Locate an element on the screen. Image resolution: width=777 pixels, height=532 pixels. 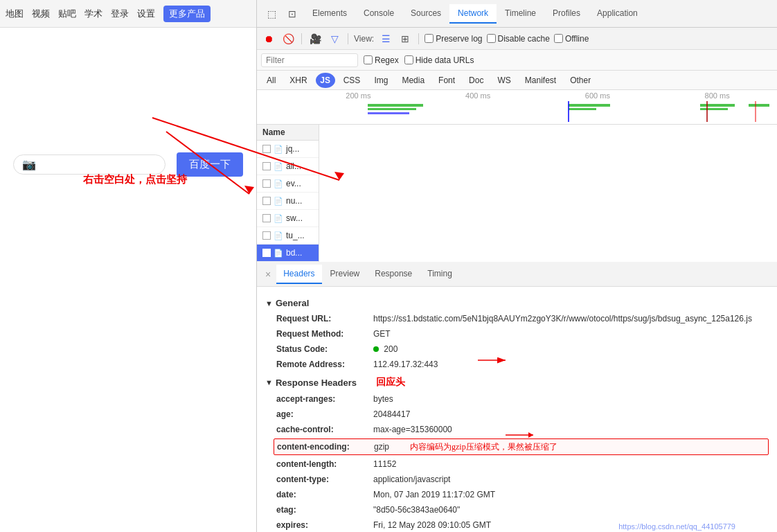
tab-sources: Sources is located at coordinates (426, 14).